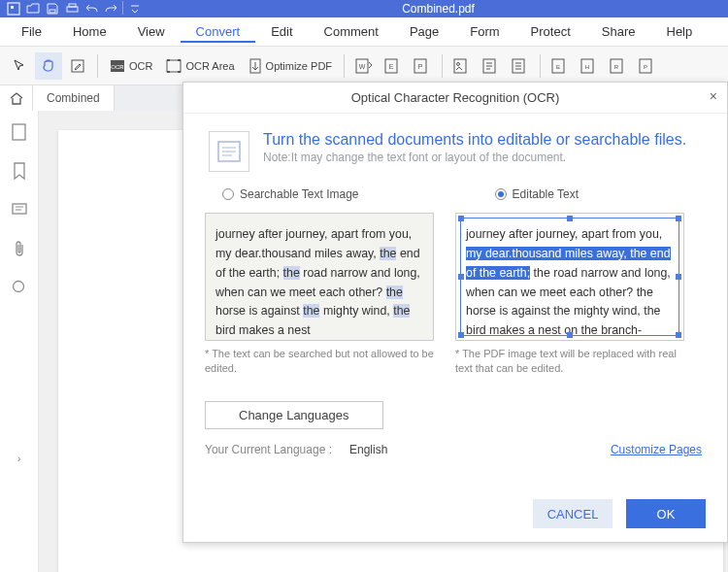 This screenshot has width=728, height=572. Describe the element at coordinates (19, 132) in the screenshot. I see `thumbnails-icon` at that location.